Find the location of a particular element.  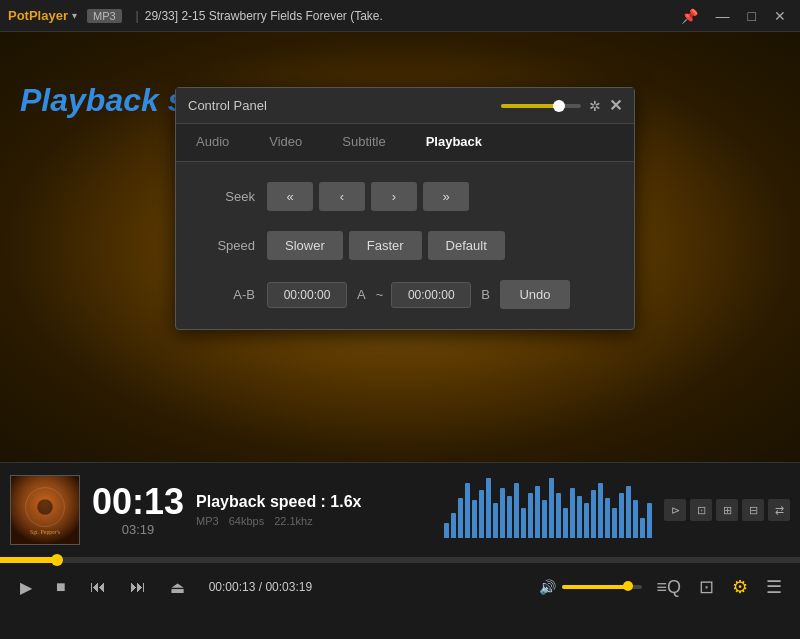

cp-pin-button: ✲ is located at coordinates (595, 106).